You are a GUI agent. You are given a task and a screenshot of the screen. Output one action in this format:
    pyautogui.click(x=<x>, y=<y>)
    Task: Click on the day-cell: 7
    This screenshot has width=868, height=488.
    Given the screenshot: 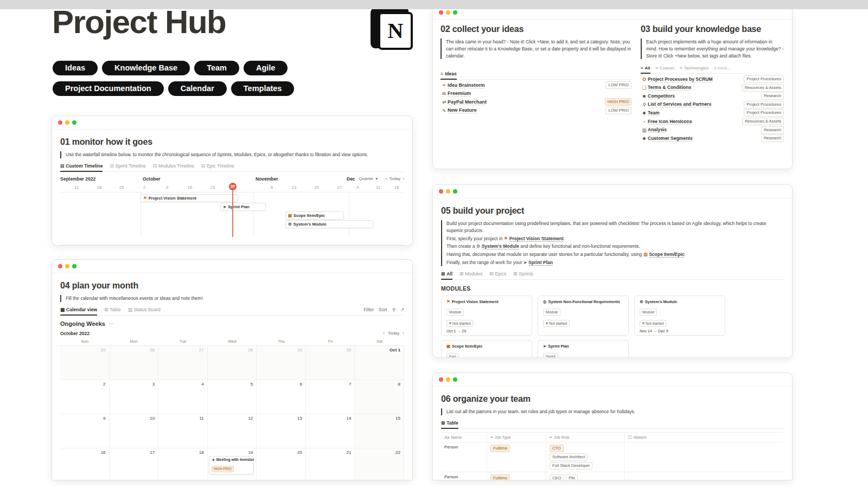 What is the action you would take?
    pyautogui.click(x=331, y=397)
    